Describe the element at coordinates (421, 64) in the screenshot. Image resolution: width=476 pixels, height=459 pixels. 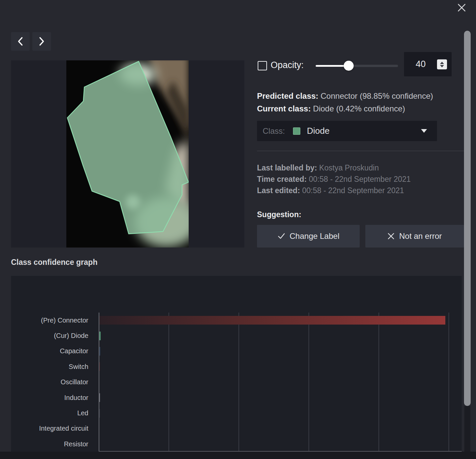
I see `opacity-value: 40` at that location.